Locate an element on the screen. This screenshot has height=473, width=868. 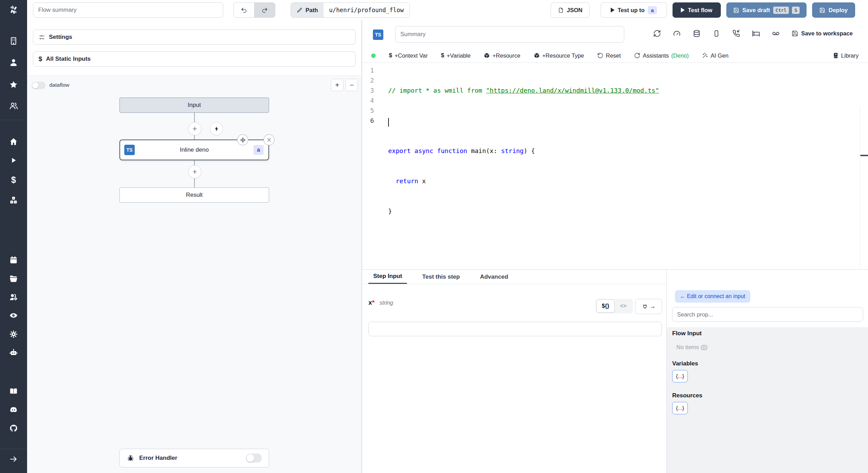
arrow-right-icon is located at coordinates (14, 459).